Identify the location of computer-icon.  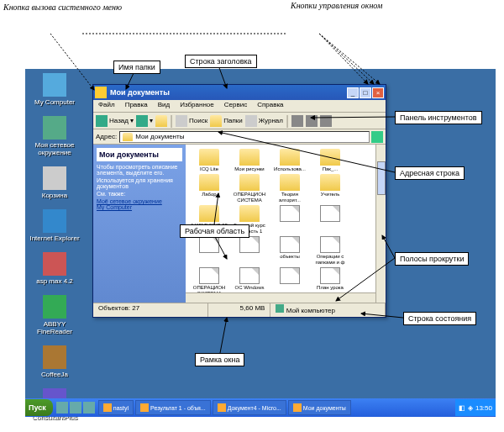
(280, 308).